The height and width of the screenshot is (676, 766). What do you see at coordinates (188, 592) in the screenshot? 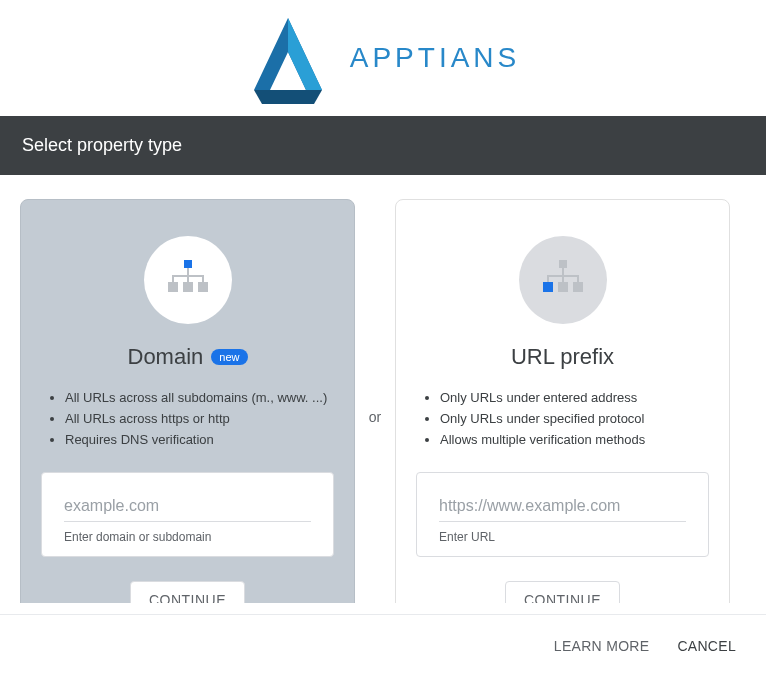
I see `domain-continue-button: CONTINUE` at bounding box center [188, 592].